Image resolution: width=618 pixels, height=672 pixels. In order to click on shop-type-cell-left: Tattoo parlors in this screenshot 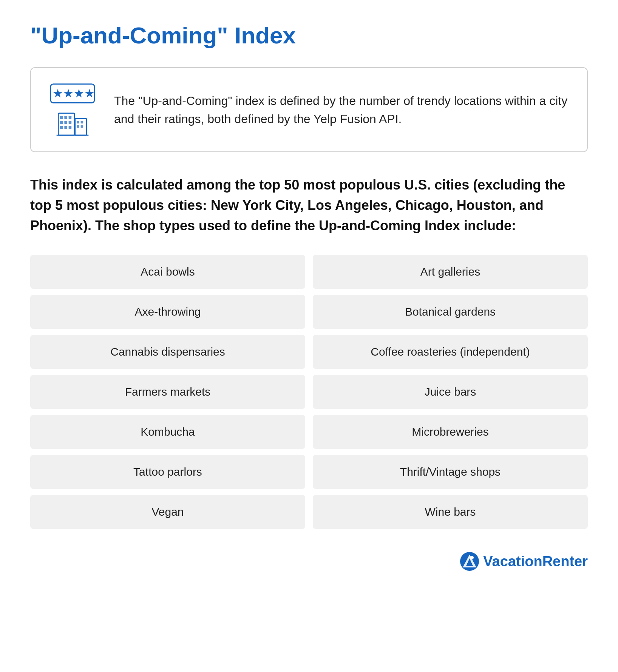, I will do `click(168, 472)`.